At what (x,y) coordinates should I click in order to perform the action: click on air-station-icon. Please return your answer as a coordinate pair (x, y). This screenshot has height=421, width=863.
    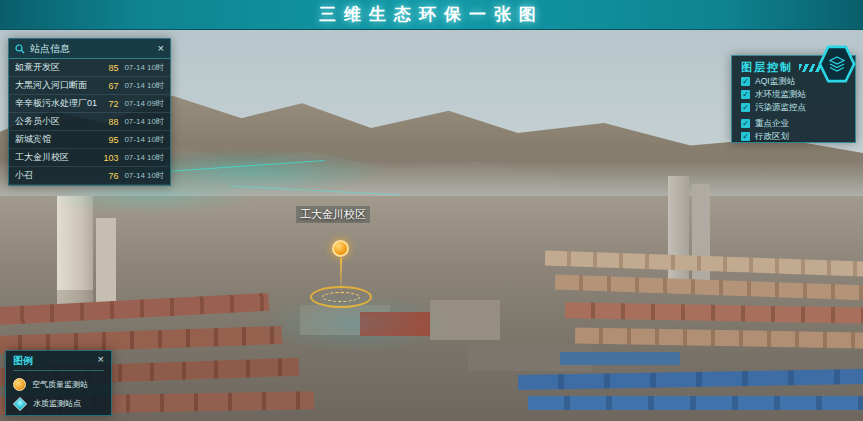
    Looking at the image, I should click on (20, 384).